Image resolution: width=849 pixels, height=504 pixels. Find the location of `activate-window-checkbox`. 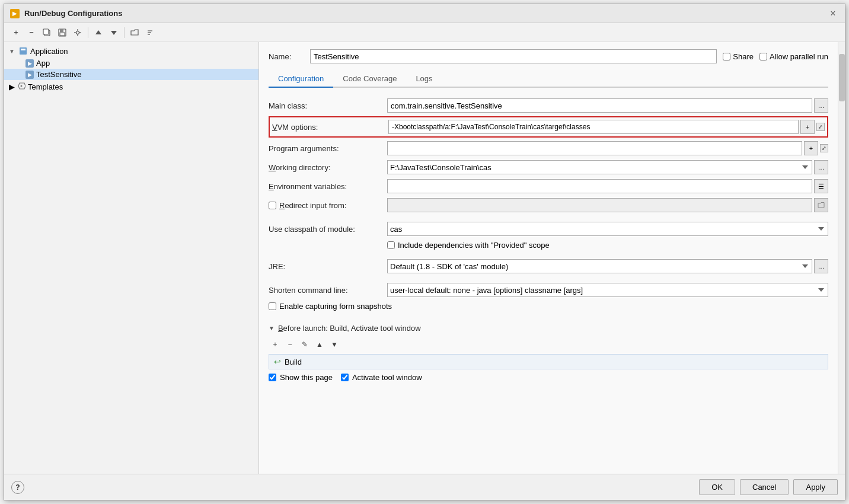

activate-window-checkbox is located at coordinates (345, 377).